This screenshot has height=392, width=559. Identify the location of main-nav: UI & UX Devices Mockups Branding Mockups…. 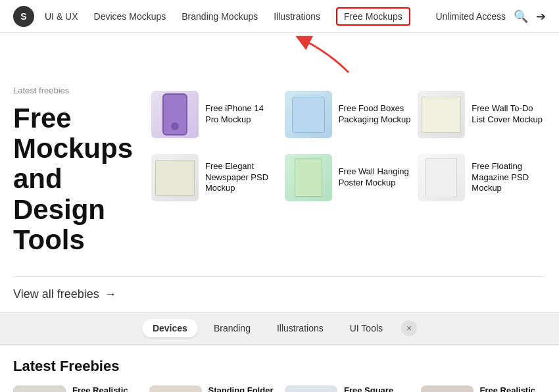
(240, 16).